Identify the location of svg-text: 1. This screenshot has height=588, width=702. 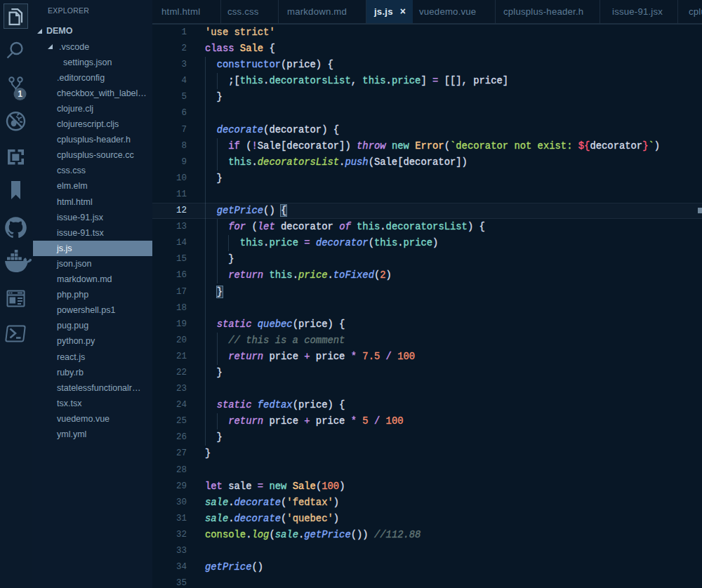
(20, 94).